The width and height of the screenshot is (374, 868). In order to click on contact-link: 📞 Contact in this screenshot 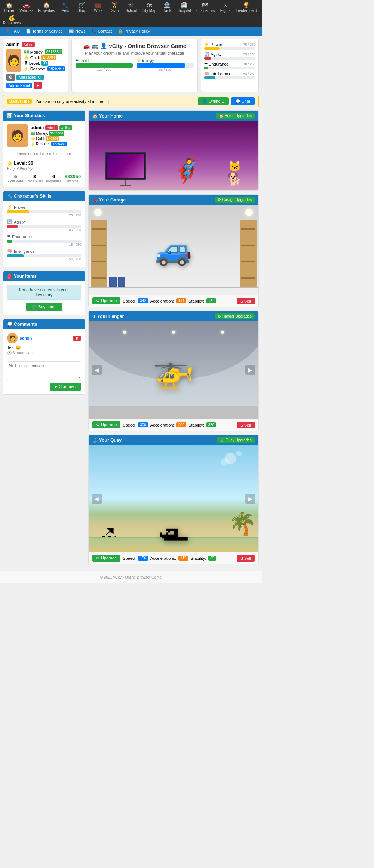, I will do `click(102, 31)`.